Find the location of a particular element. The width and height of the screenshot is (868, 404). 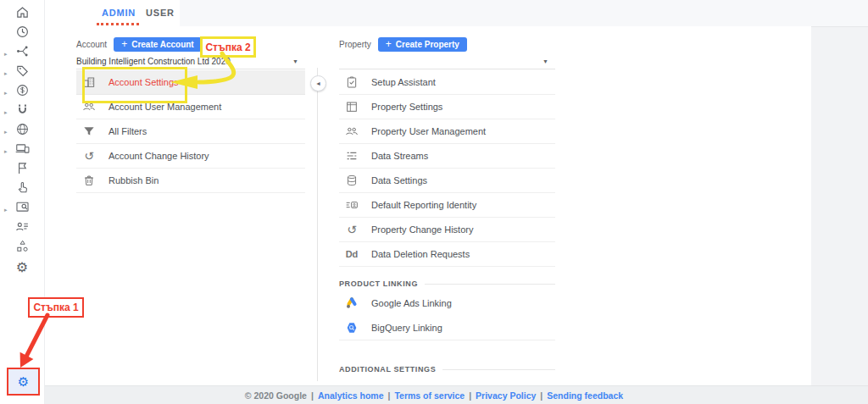

magnet-icon is located at coordinates (22, 112).